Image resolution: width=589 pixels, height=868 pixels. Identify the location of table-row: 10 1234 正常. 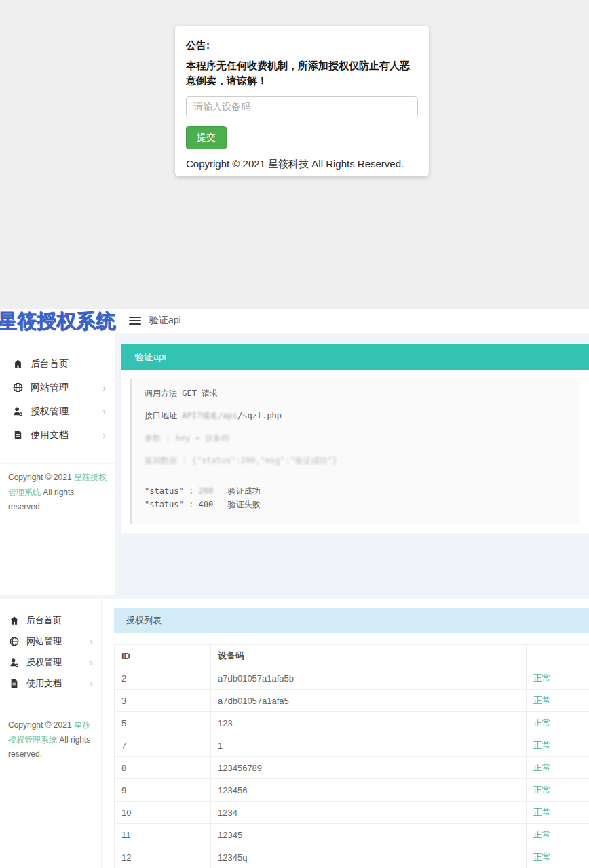
(352, 812).